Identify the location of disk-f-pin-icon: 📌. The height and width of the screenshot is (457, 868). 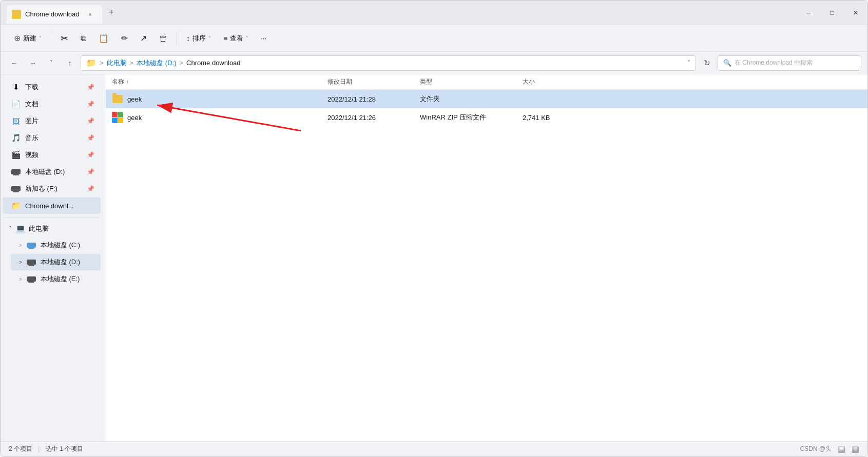
(90, 189).